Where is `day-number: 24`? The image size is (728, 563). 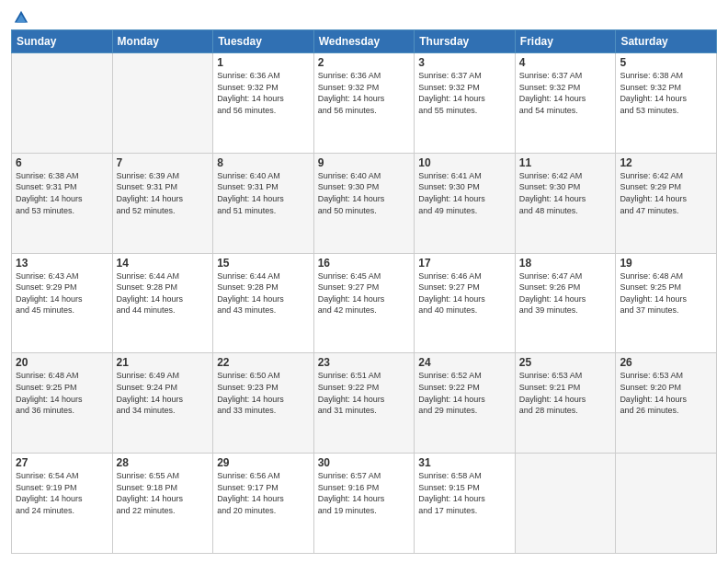 day-number: 24 is located at coordinates (465, 362).